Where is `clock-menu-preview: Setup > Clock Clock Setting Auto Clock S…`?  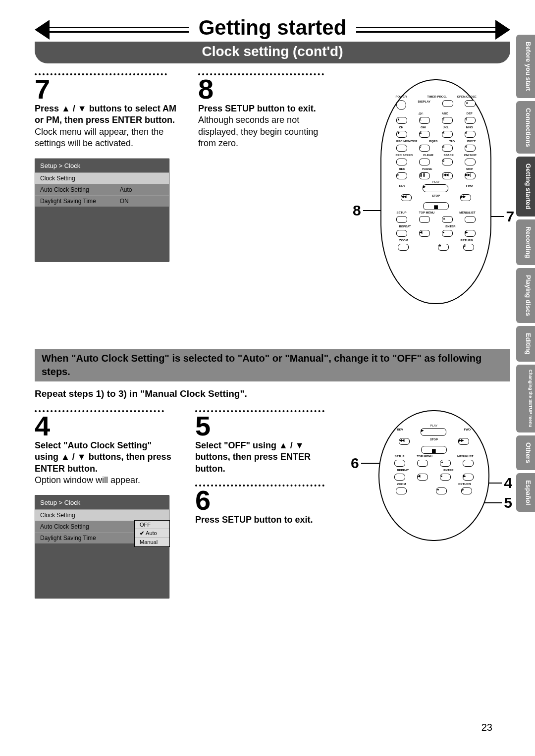 clock-menu-preview: Setup > Clock Clock Setting Auto Clock S… is located at coordinates (102, 210).